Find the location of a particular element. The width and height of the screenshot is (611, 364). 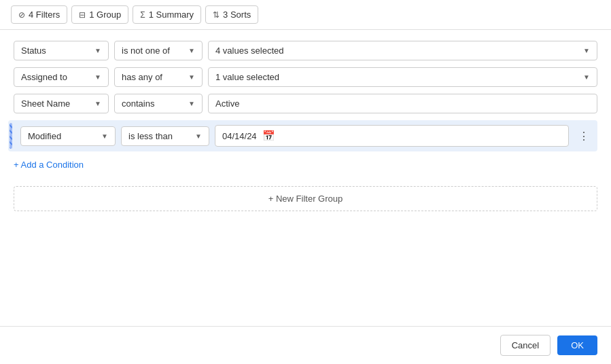

sheetname-field-select: Sheet Name ▼ is located at coordinates (61, 103).